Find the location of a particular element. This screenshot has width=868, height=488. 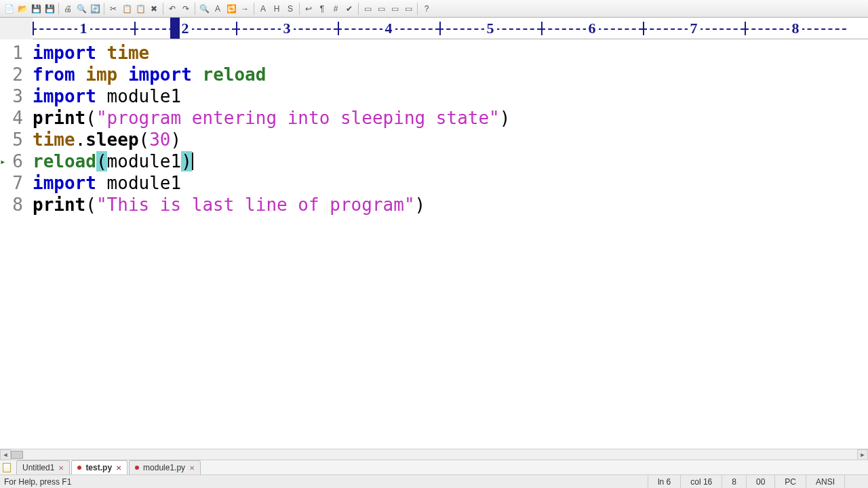

panel-2-icon: ▭ is located at coordinates (381, 9).